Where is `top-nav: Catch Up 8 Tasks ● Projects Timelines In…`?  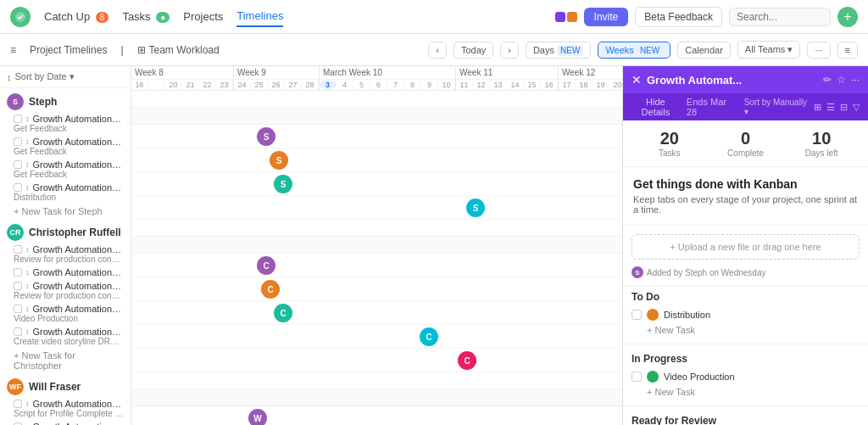
top-nav: Catch Up 8 Tasks ● Projects Timelines In… is located at coordinates (434, 17).